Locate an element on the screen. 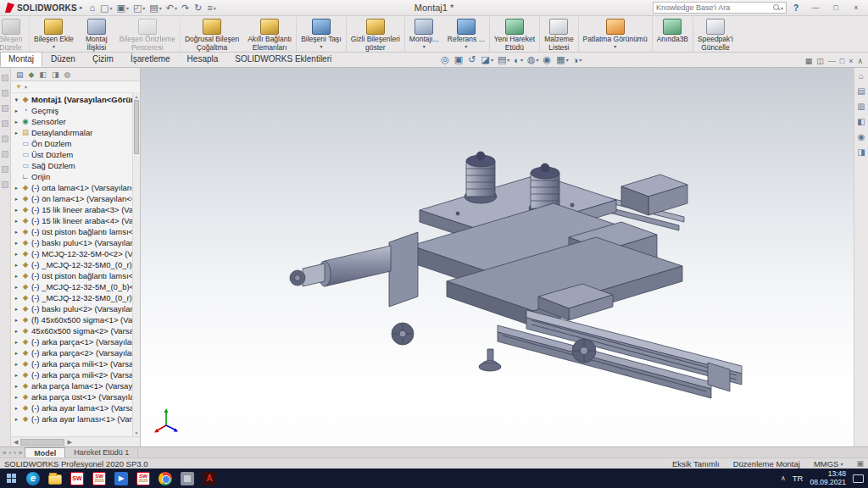 The image size is (868, 488). propertymanager-tab: ◆ is located at coordinates (32, 75).